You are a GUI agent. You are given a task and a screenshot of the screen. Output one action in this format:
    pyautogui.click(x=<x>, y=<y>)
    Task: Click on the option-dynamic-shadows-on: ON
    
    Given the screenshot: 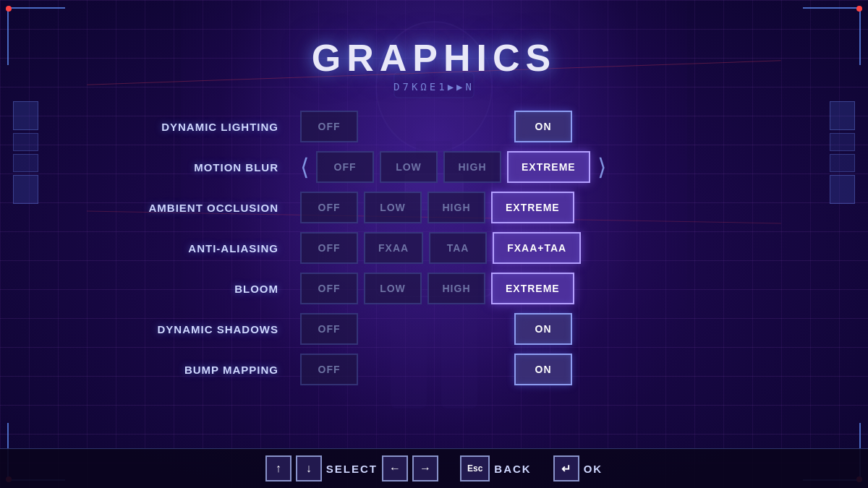 What is the action you would take?
    pyautogui.click(x=543, y=329)
    